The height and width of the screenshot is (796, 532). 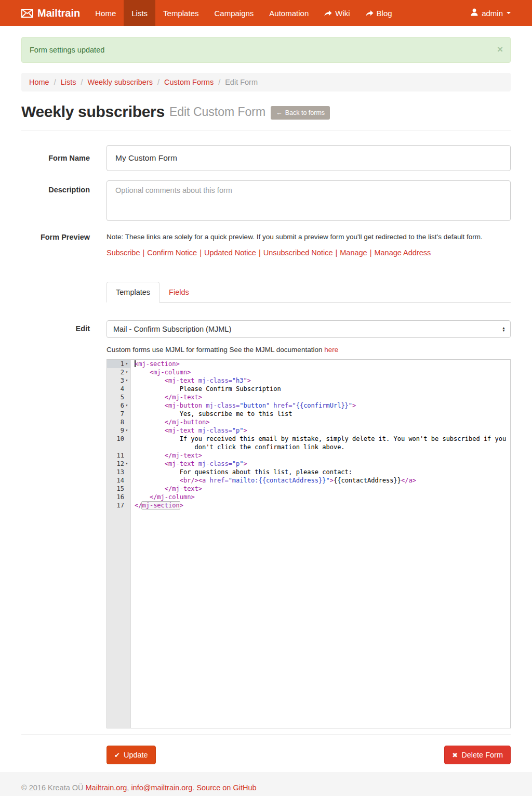 What do you see at coordinates (309, 349) in the screenshot?
I see `mjml-help-text: Custom forms use MJML for formatting See…` at bounding box center [309, 349].